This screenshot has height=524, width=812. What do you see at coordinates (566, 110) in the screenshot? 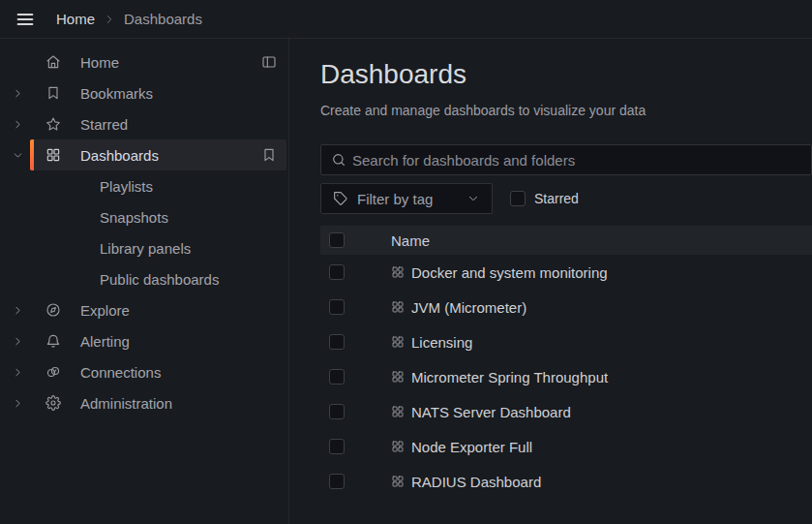
I see `page-subtitle: Create and manage dashboards to visualiz…` at bounding box center [566, 110].